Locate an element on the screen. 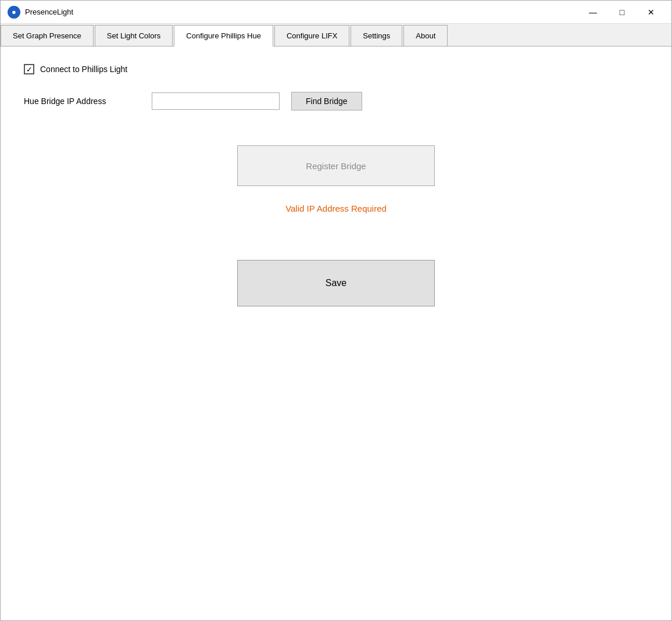 The height and width of the screenshot is (621, 672). tab-configure-phillips-hue: Configure Phillips Hue is located at coordinates (223, 36).